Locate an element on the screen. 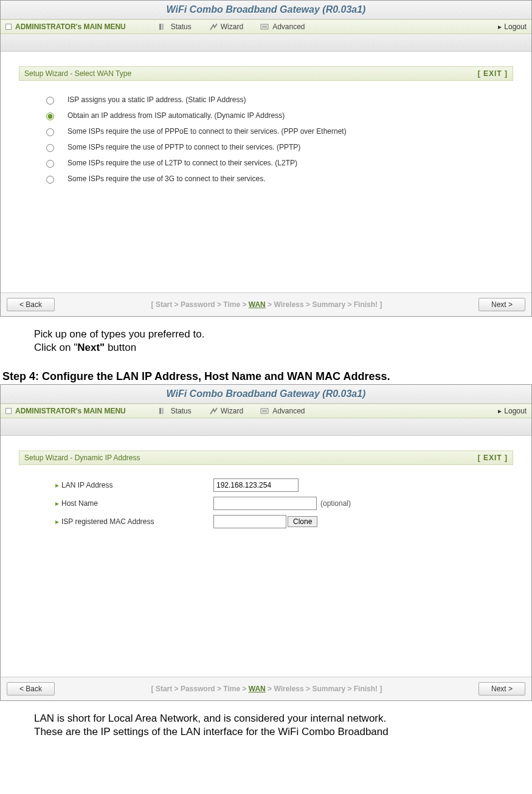  mac-label: ISP registered MAC Address is located at coordinates (108, 522).